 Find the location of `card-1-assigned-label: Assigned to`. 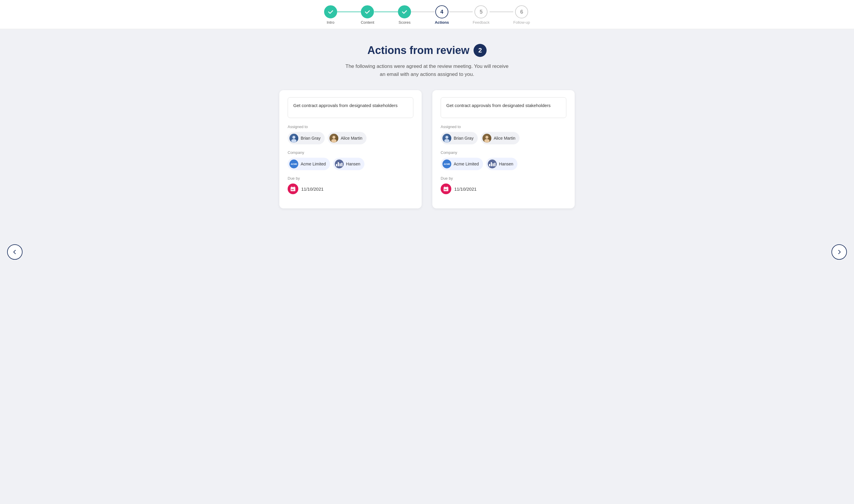

card-1-assigned-label: Assigned to is located at coordinates (351, 127).